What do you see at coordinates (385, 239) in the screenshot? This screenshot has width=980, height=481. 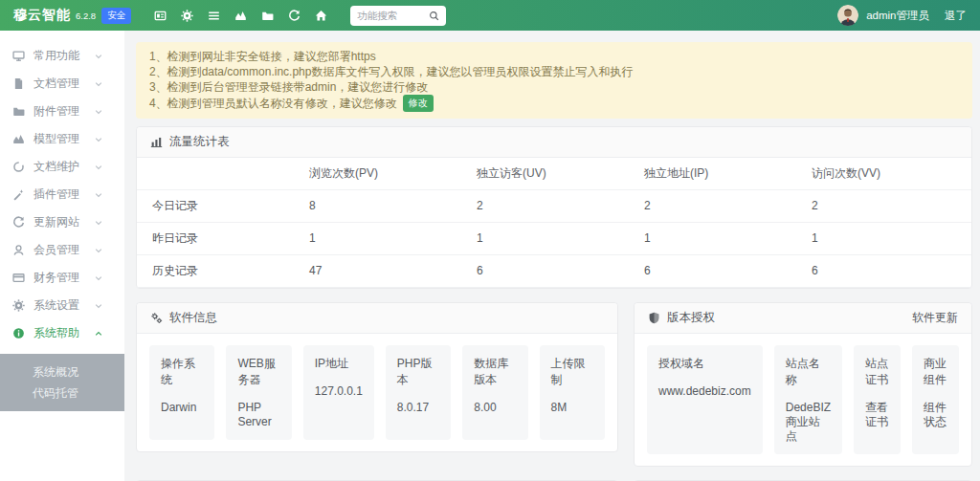 I see `cell-pv: 1` at bounding box center [385, 239].